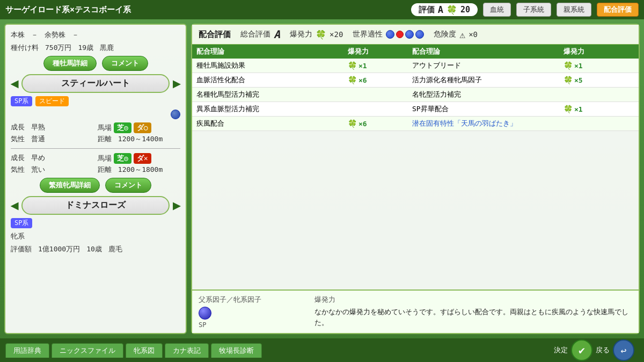 This screenshot has width=644, height=362. I want to click on temper2-row: 気性 荒い, so click(52, 170).